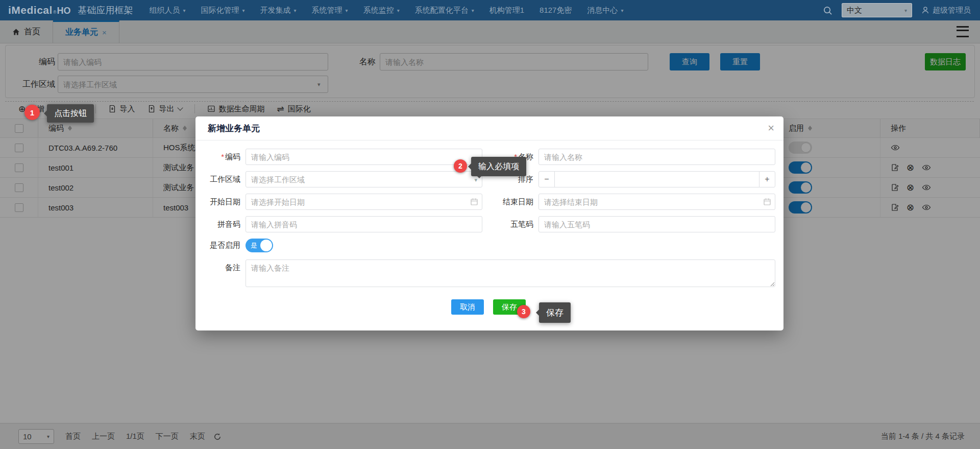  Describe the element at coordinates (387, 10) in the screenshot. I see `nav-menu: 组织人员▾国际化管理▾开发集成▾系统管理▾系统监控▾系统配置化平台▾机构管理18…` at that location.